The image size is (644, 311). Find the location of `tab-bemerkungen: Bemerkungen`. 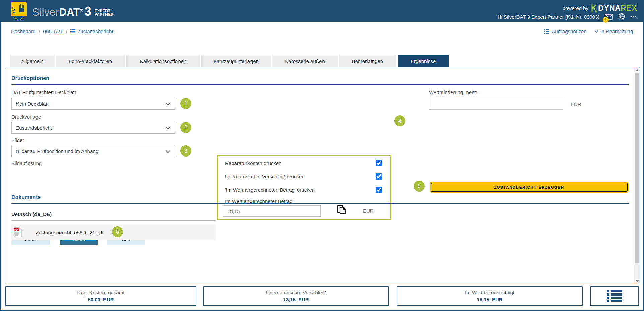

tab-bemerkungen: Bemerkungen is located at coordinates (368, 61).